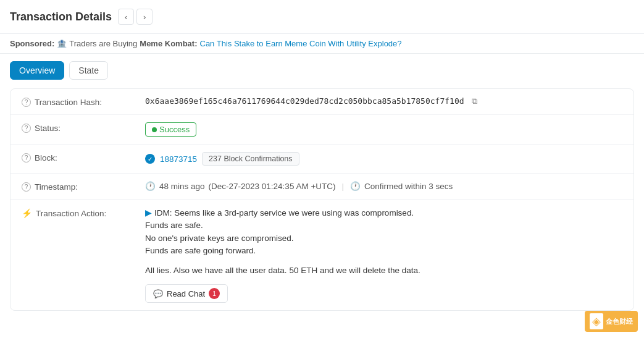 Image resolution: width=644 pixels, height=338 pixels. What do you see at coordinates (611, 315) in the screenshot?
I see `watermark: ◈ 金色财经` at bounding box center [611, 315].